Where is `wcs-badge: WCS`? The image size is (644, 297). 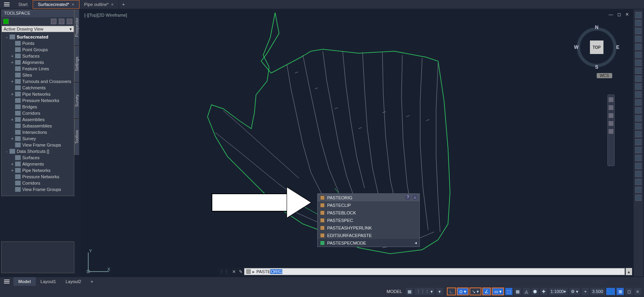
wcs-badge: WCS is located at coordinates (604, 75).